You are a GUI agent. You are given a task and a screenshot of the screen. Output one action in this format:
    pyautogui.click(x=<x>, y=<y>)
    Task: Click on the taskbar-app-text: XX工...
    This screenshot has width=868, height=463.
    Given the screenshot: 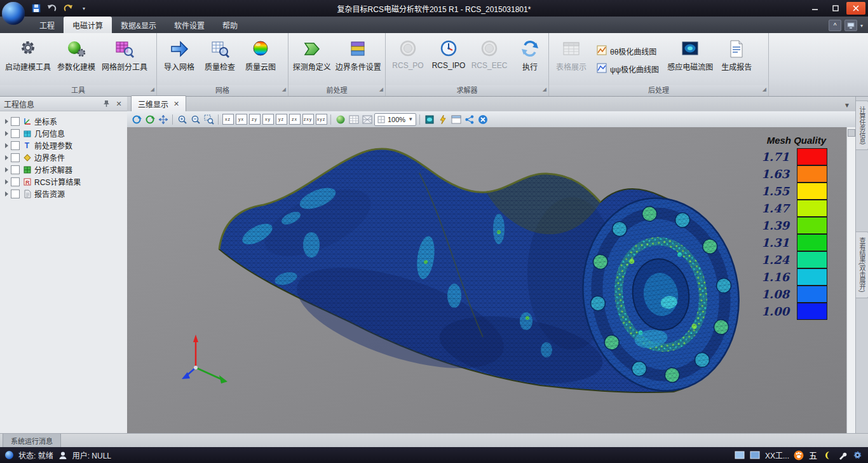 What is the action you would take?
    pyautogui.click(x=777, y=455)
    